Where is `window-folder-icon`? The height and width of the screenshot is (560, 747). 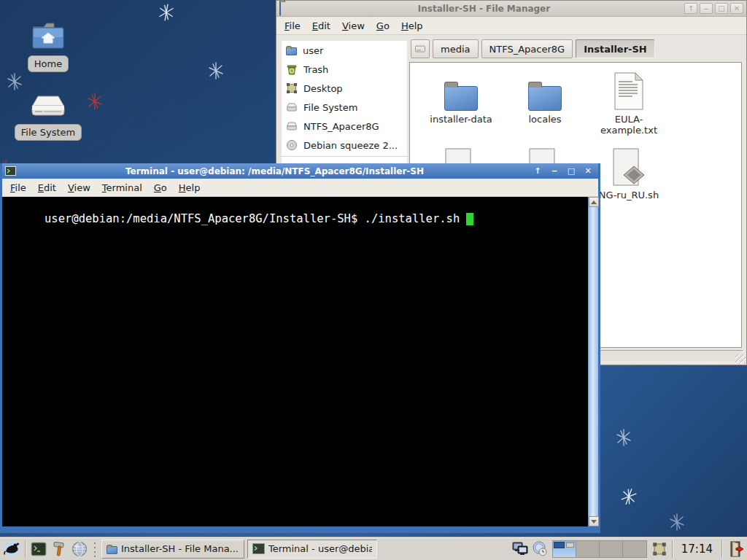
window-folder-icon is located at coordinates (280, 9).